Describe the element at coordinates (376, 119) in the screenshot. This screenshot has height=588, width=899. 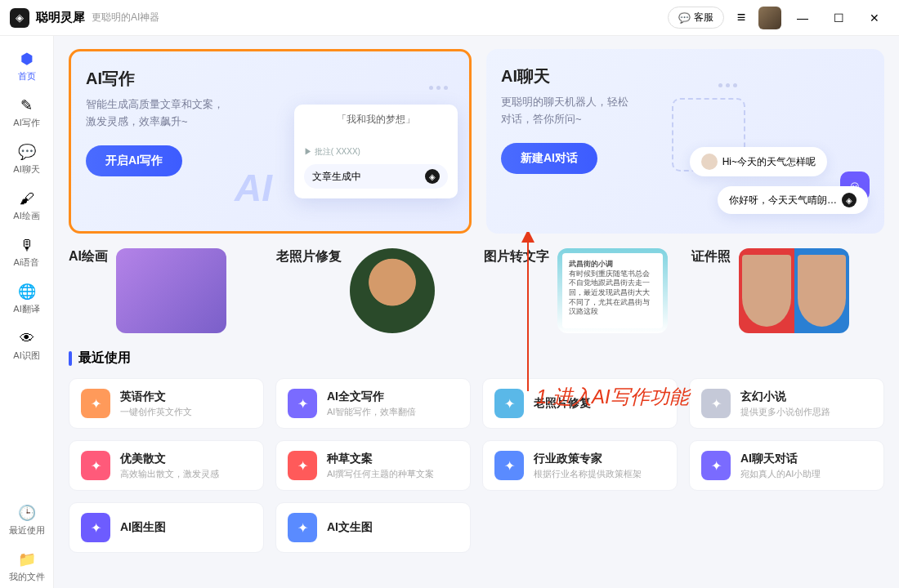
I see `mock-title: 「我和我的梦想」` at that location.